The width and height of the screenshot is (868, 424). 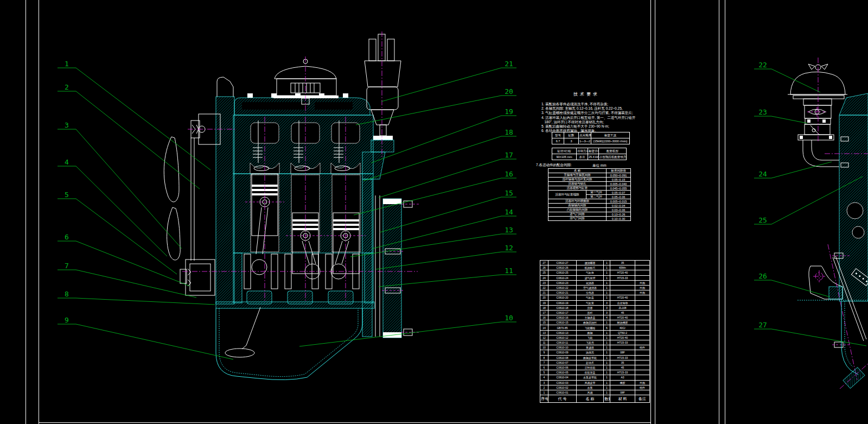 I want to click on table-cell: 23, so click(x=545, y=282).